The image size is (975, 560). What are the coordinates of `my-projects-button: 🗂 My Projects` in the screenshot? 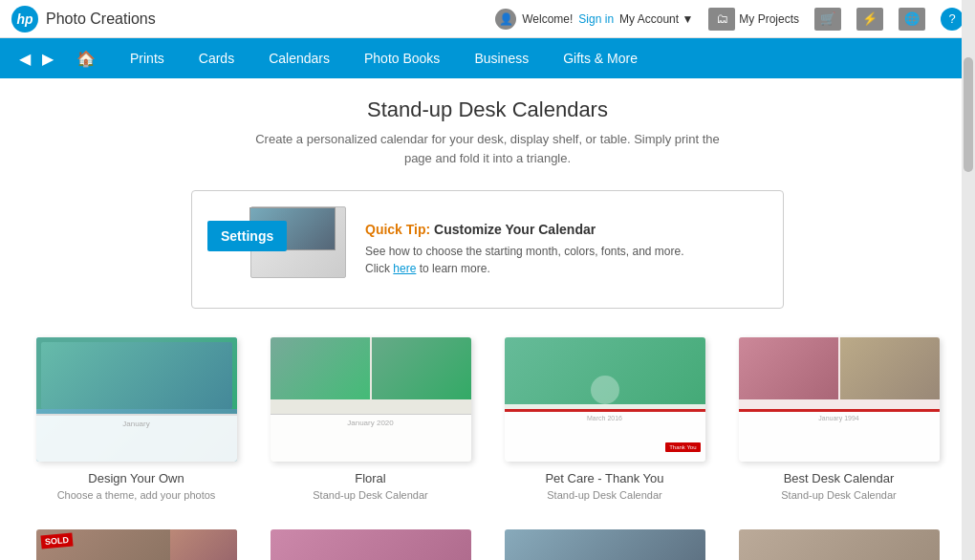 It's located at (753, 19).